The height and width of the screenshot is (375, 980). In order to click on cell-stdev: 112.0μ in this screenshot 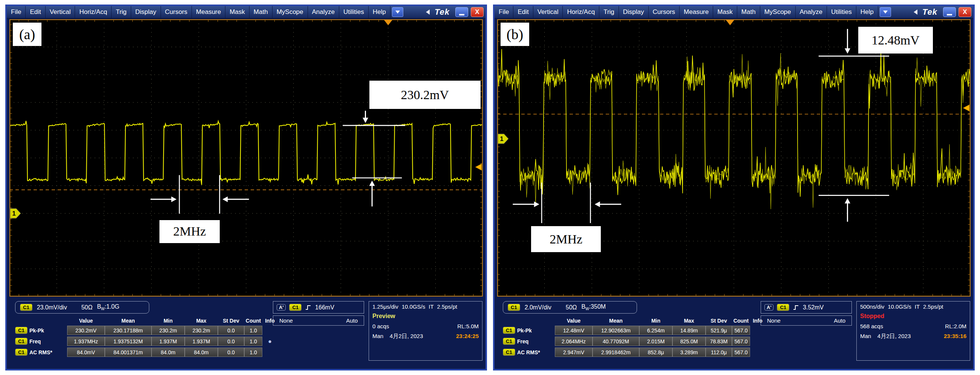, I will do `click(719, 352)`.